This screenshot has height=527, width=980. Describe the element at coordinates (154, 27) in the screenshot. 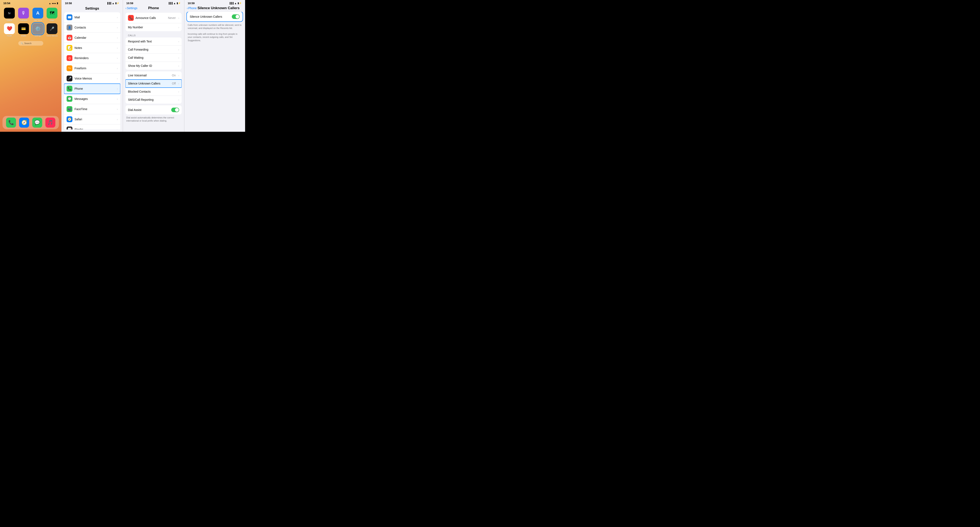

I see `my-number-row: My Number ›` at that location.